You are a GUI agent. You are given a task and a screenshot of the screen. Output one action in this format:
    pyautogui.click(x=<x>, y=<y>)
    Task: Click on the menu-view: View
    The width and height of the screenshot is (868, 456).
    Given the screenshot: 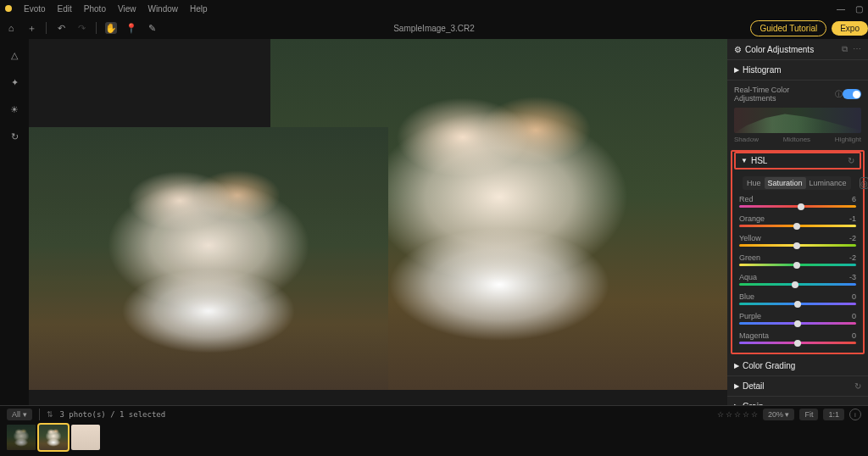 What is the action you would take?
    pyautogui.click(x=127, y=8)
    